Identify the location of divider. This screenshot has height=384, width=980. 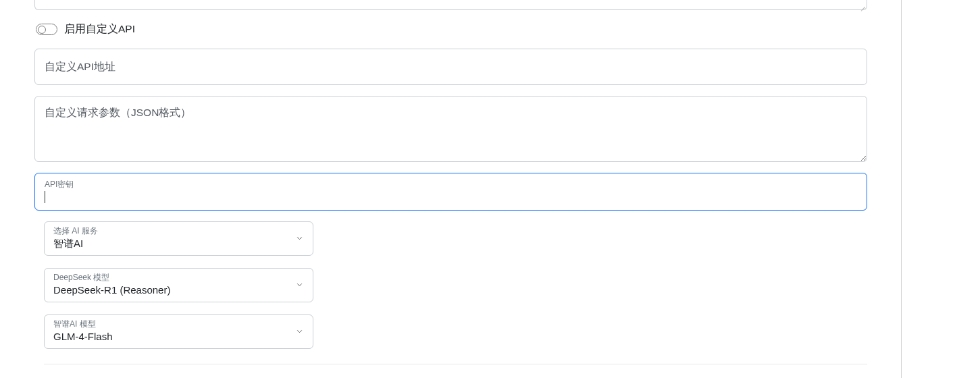
(455, 364).